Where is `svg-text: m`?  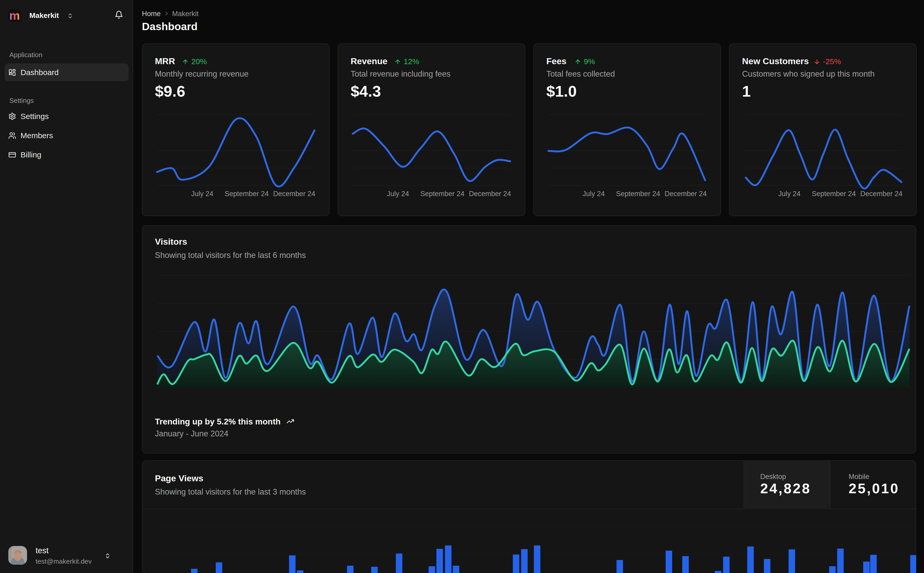
svg-text: m is located at coordinates (15, 16).